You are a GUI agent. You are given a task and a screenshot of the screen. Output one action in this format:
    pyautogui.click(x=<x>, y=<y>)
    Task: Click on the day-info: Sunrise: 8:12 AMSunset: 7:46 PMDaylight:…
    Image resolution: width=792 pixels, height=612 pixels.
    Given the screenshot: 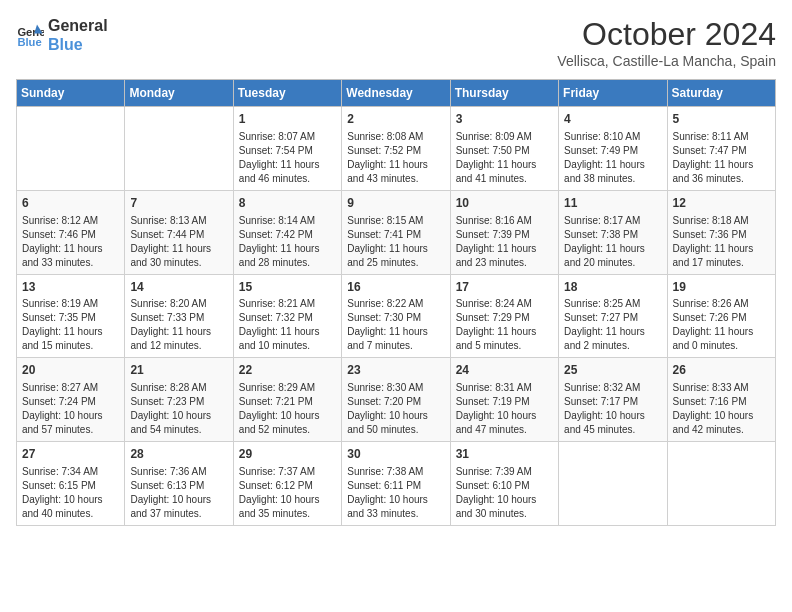 What is the action you would take?
    pyautogui.click(x=70, y=242)
    